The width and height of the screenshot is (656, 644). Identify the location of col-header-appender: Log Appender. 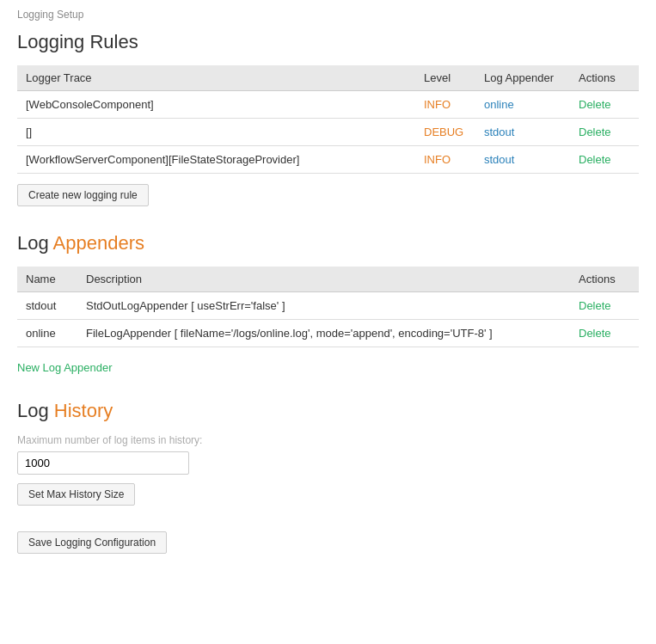
(523, 78).